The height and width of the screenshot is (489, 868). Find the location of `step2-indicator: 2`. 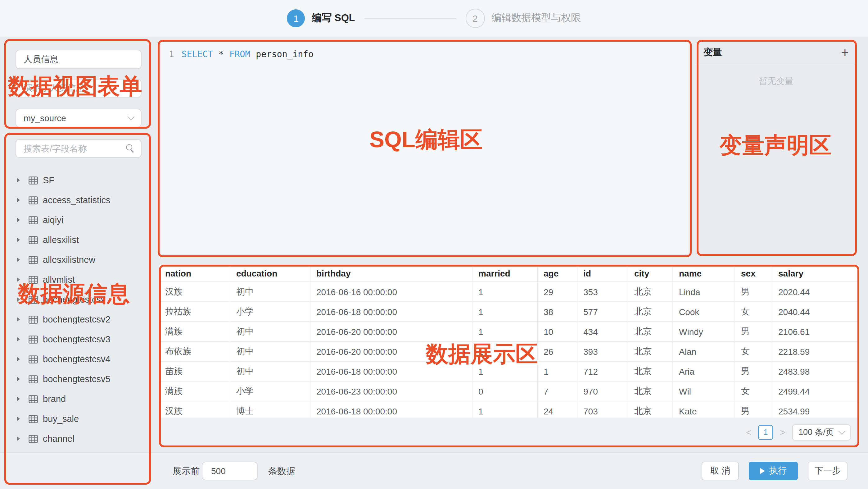

step2-indicator: 2 is located at coordinates (475, 18).